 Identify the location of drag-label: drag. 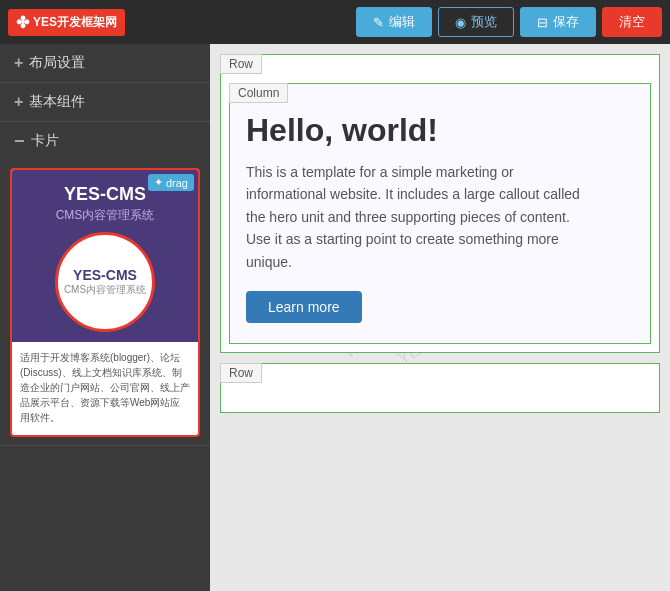
(177, 183).